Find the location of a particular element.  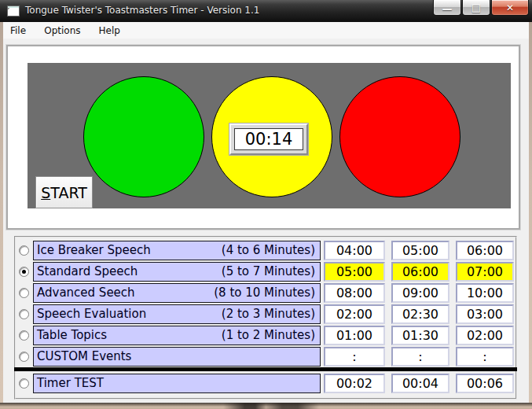

time-red-input: 00:06 is located at coordinates (485, 384).